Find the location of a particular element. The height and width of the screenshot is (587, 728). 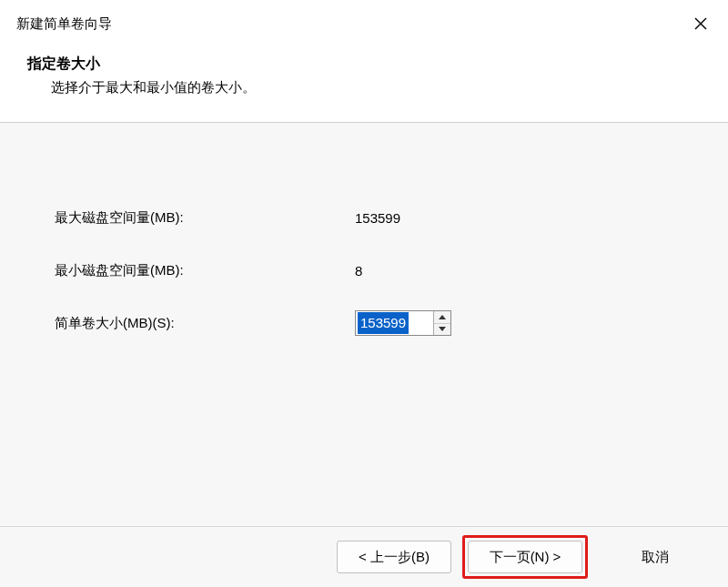

min-disk-row: 最小磁盘空间量(MB): 8 is located at coordinates (391, 270).